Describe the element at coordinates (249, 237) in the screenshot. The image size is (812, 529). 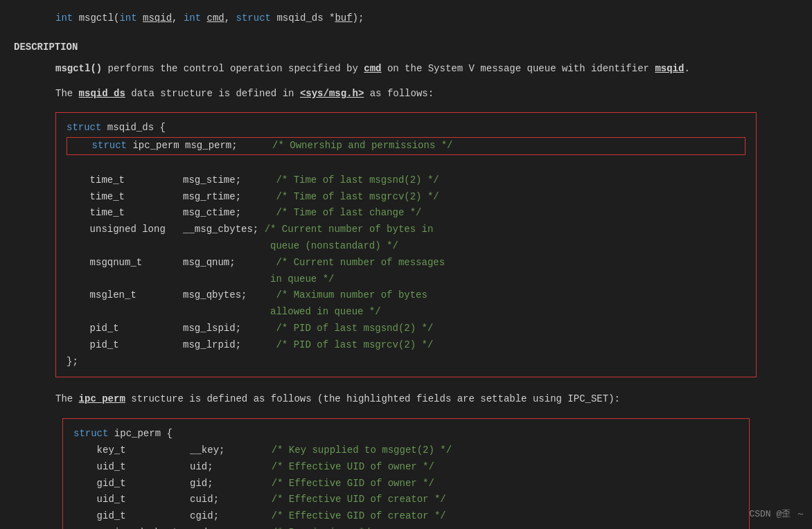
I see `row-msg-cbytes: unsigned long __msg_cbytes; /* Current n…` at that location.